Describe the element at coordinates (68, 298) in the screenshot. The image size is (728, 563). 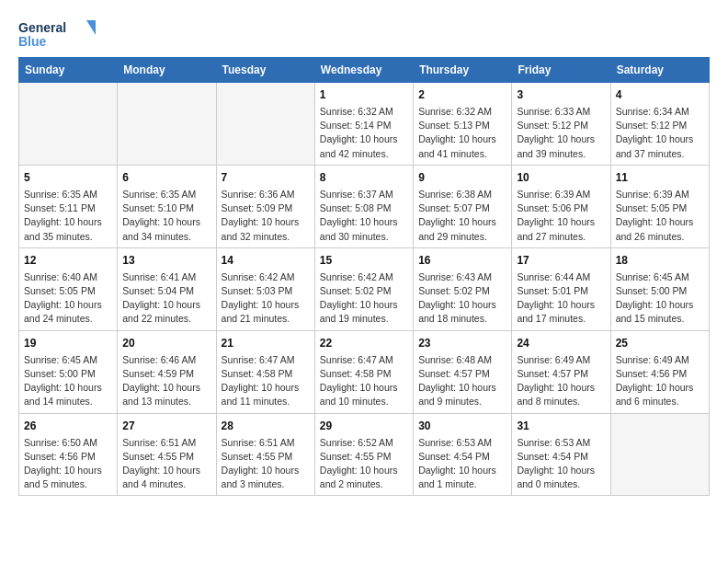
I see `day-info: Sunrise: 6:40 AMSunset: 5:05 PMDaylight:…` at that location.